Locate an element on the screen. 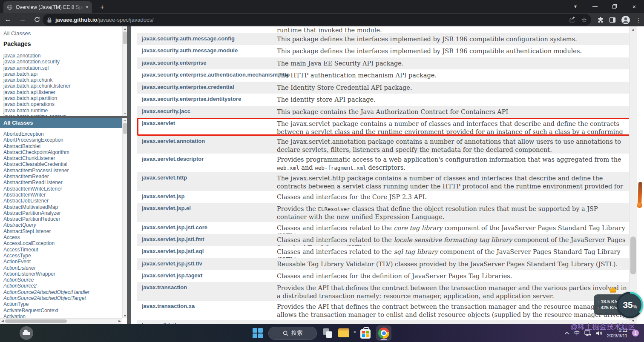  package-nav-link: javax.annotation.sql is located at coordinates (63, 68).